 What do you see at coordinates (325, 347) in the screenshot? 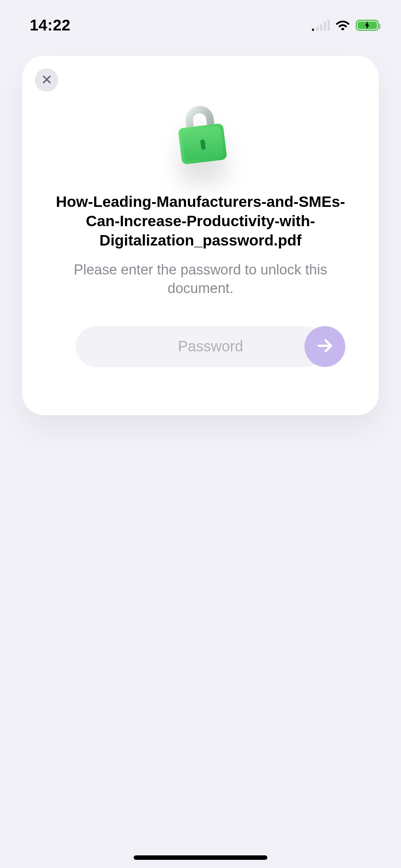
I see `submit-button` at bounding box center [325, 347].